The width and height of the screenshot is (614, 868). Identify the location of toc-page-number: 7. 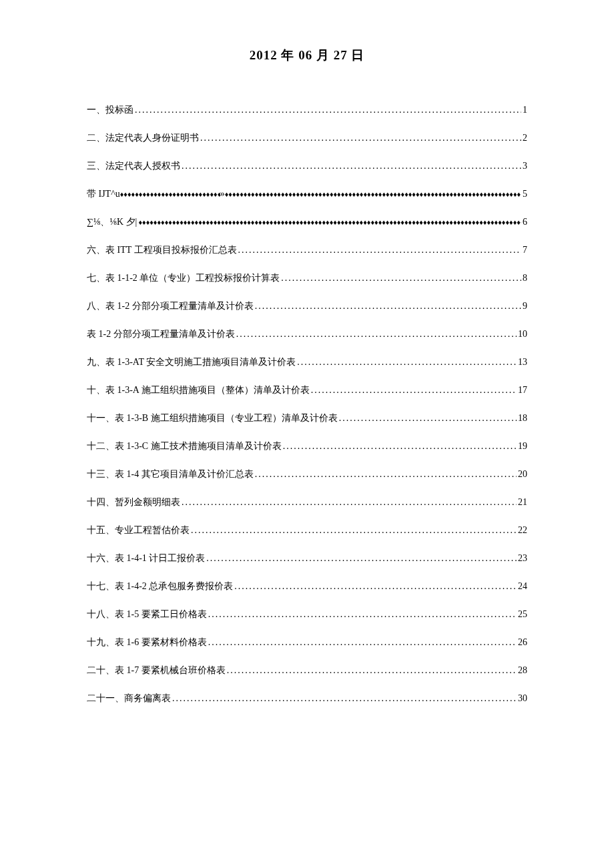
(525, 250).